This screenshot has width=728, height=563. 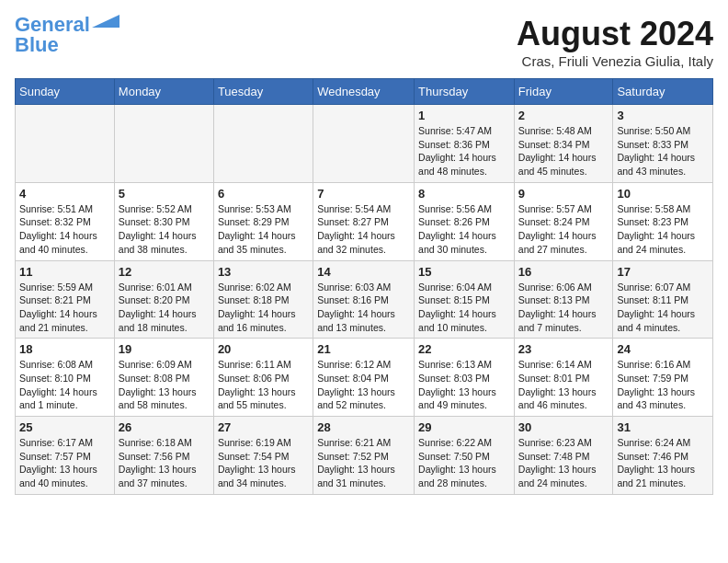 What do you see at coordinates (364, 456) in the screenshot?
I see `calendar-cell: 28Sunrise: 6:21 AM Sunset: 7:52 PM Dayli…` at bounding box center [364, 456].